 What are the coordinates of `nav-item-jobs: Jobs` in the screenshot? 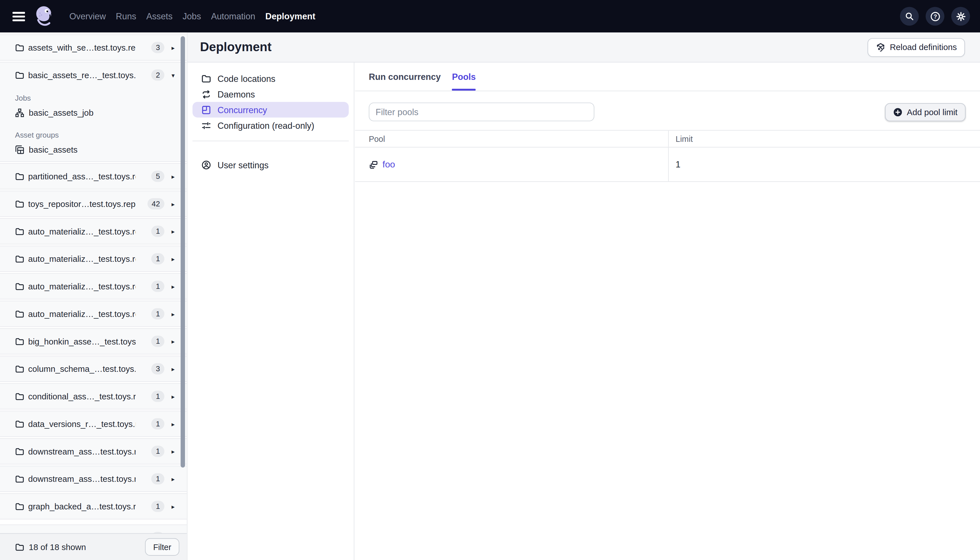 It's located at (192, 16).